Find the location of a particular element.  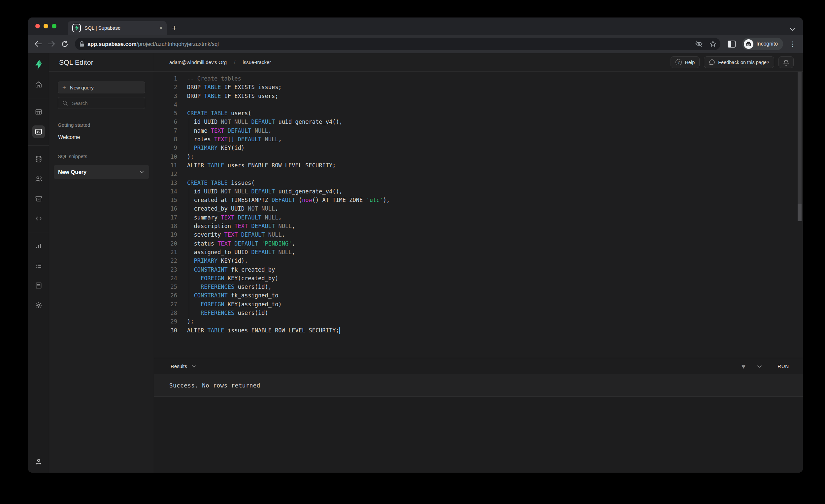

feedback-button: Feedback on this page? is located at coordinates (739, 62).